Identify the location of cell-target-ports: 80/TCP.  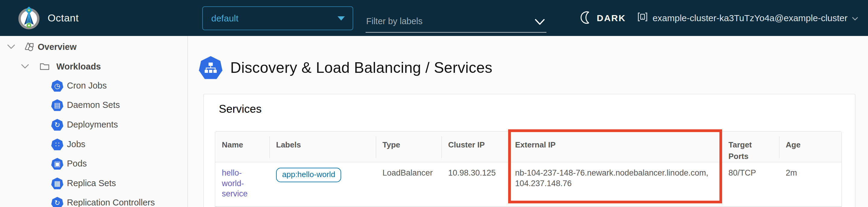
(750, 184).